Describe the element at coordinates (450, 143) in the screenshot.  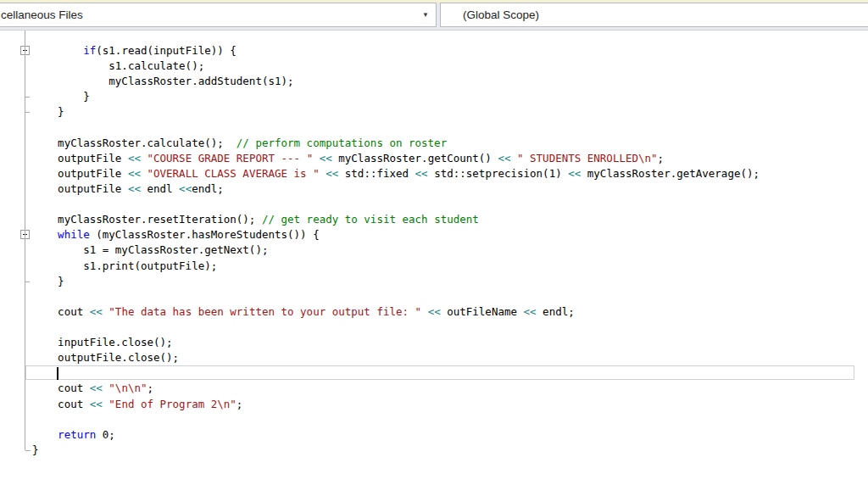
I see `code-line: myClassRoster.calculate(); // perform co…` at that location.